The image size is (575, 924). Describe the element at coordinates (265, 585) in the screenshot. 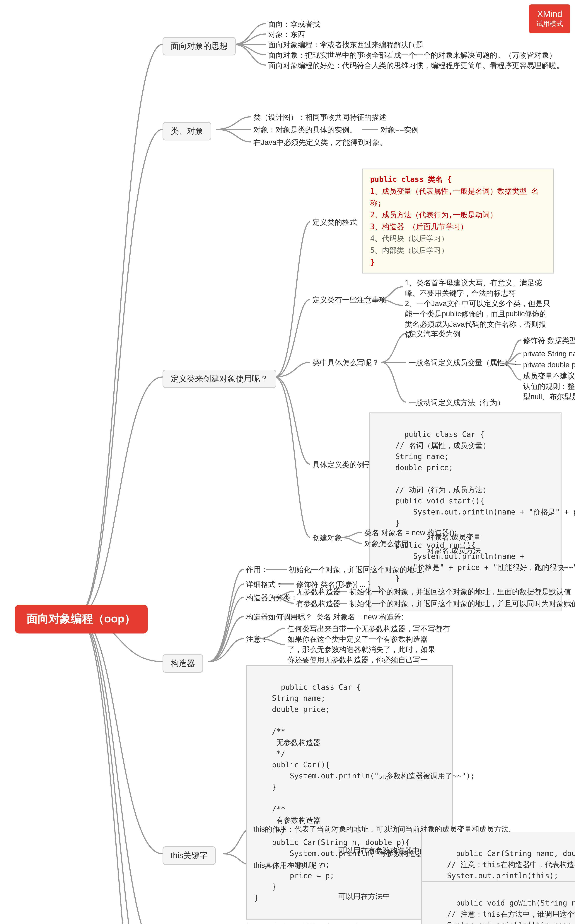

I see `b4-c2: 详细格式：` at that location.